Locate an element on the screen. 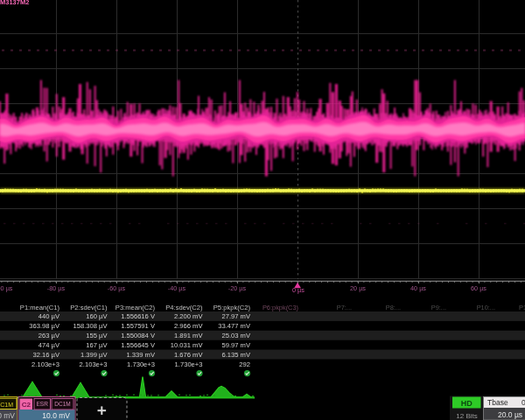 Image resolution: width=525 pixels, height=420 pixels. svg-text: 20 µs is located at coordinates (358, 289).